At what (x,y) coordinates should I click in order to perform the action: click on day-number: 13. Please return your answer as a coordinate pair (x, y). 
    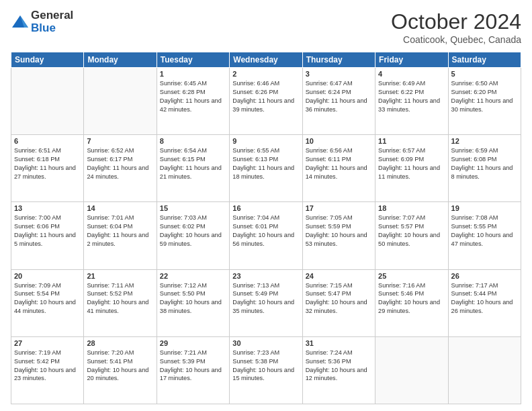
    Looking at the image, I should click on (47, 208).